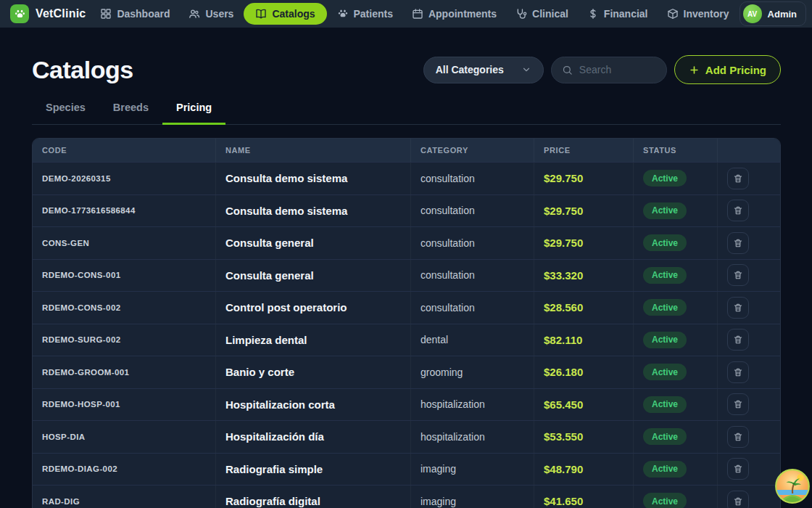 This screenshot has height=508, width=812. Describe the element at coordinates (563, 308) in the screenshot. I see `cell-price: $28.560` at that location.